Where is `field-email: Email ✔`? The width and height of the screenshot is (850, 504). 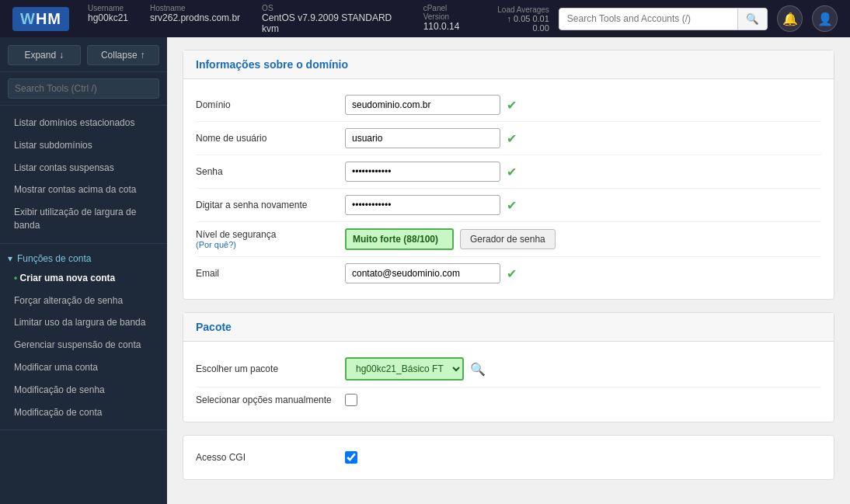 field-email: Email ✔ is located at coordinates (508, 273).